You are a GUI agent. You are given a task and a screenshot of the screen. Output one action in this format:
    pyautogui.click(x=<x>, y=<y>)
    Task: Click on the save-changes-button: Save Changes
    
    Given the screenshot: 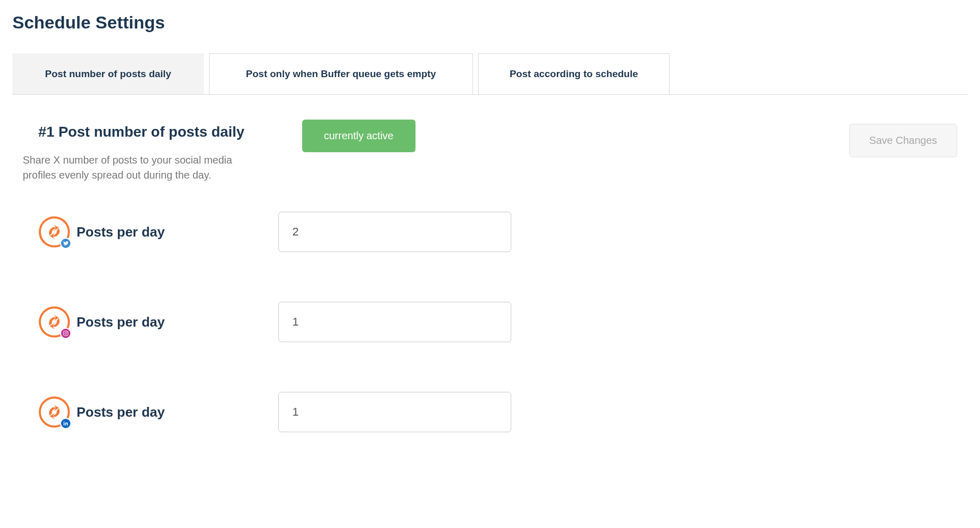 What is the action you would take?
    pyautogui.click(x=903, y=141)
    